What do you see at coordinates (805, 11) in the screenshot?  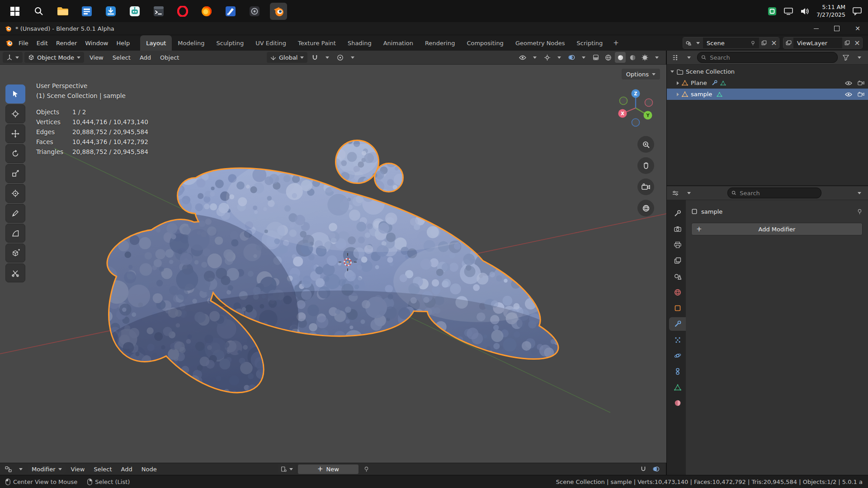 I see `volume-tray-icon` at bounding box center [805, 11].